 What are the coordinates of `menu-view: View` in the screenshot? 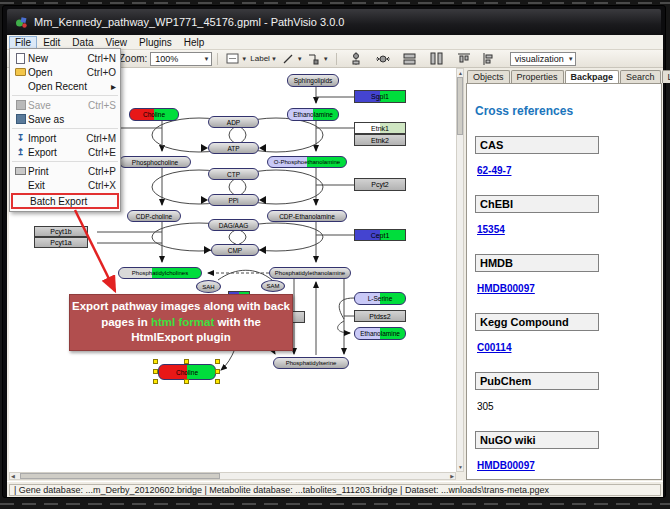 It's located at (116, 42).